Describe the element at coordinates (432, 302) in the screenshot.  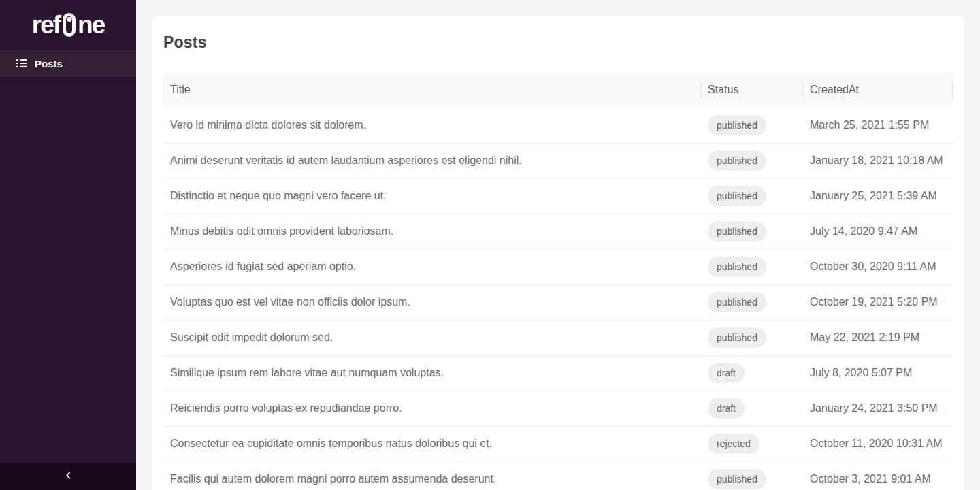
I see `post-title-cell: Voluptas quo est vel vitae non officiis …` at that location.